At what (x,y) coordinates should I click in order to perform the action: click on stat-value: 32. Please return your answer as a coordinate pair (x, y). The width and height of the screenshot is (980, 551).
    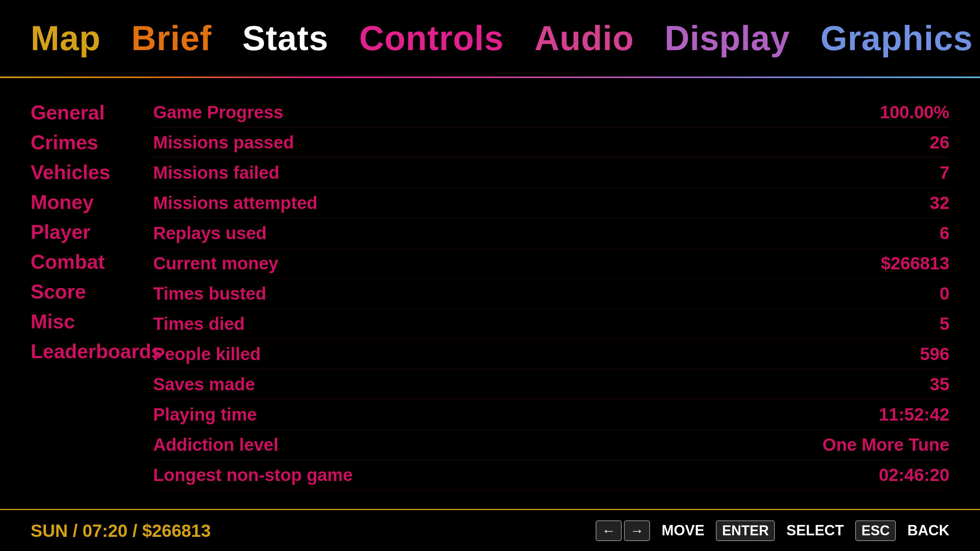
    Looking at the image, I should click on (939, 203).